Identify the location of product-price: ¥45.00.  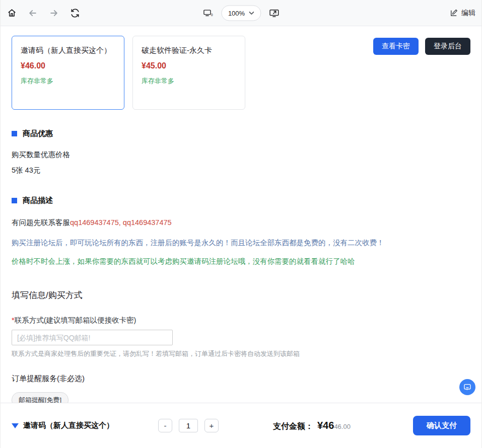
(189, 66).